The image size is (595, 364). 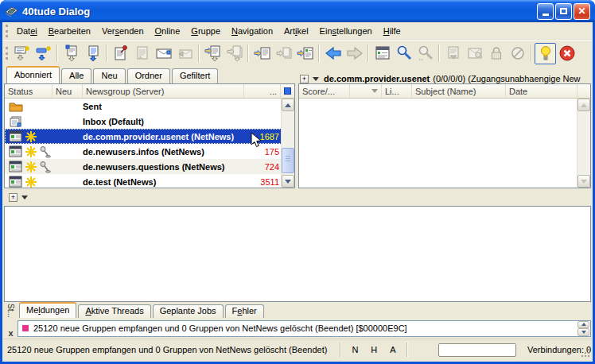 What do you see at coordinates (149, 76) in the screenshot?
I see `tab-ordner: Ordner` at bounding box center [149, 76].